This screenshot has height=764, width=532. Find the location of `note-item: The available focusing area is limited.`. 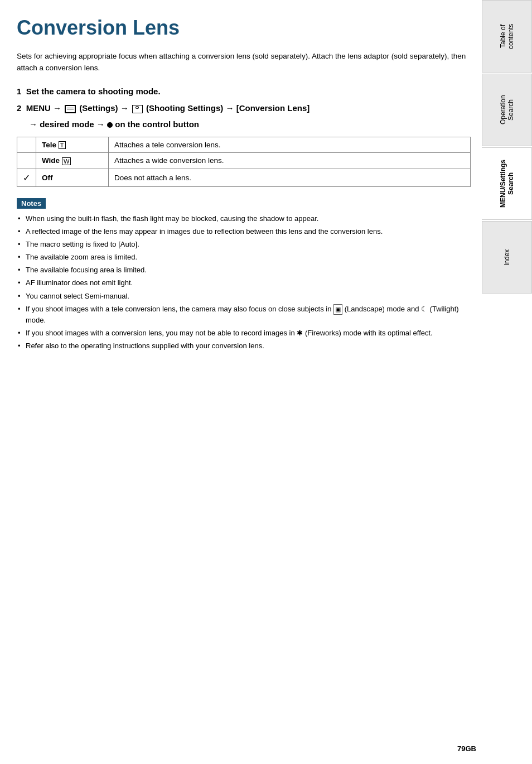

note-item: The available focusing area is limited. is located at coordinates (244, 270).